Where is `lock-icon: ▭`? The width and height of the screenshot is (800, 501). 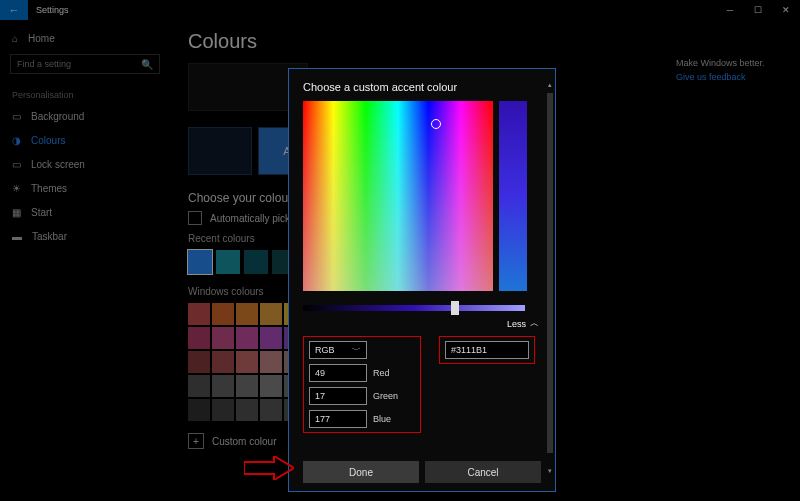
lock-icon: ▭ is located at coordinates (16, 164).